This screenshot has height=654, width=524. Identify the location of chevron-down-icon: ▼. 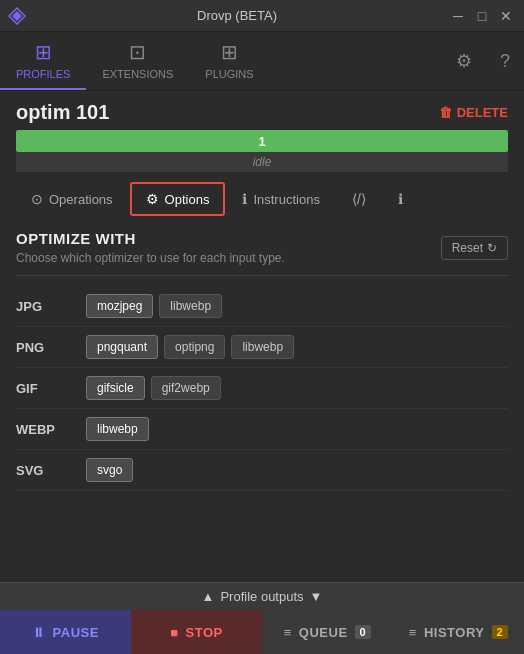
(316, 596).